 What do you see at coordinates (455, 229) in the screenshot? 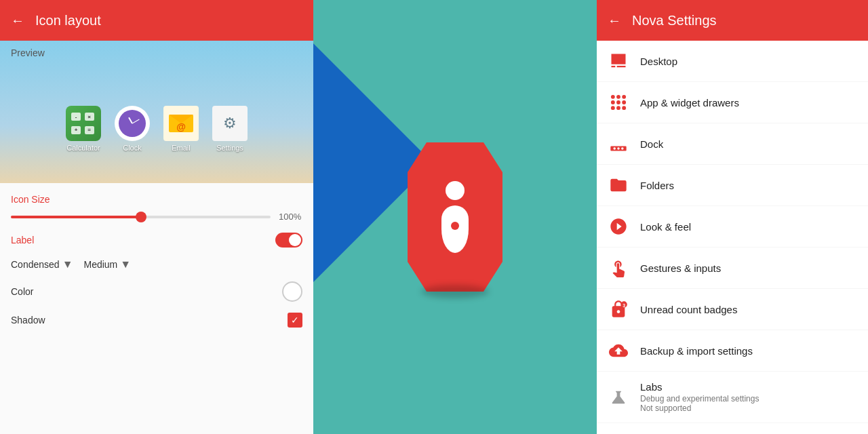
I see `nova-body` at bounding box center [455, 229].